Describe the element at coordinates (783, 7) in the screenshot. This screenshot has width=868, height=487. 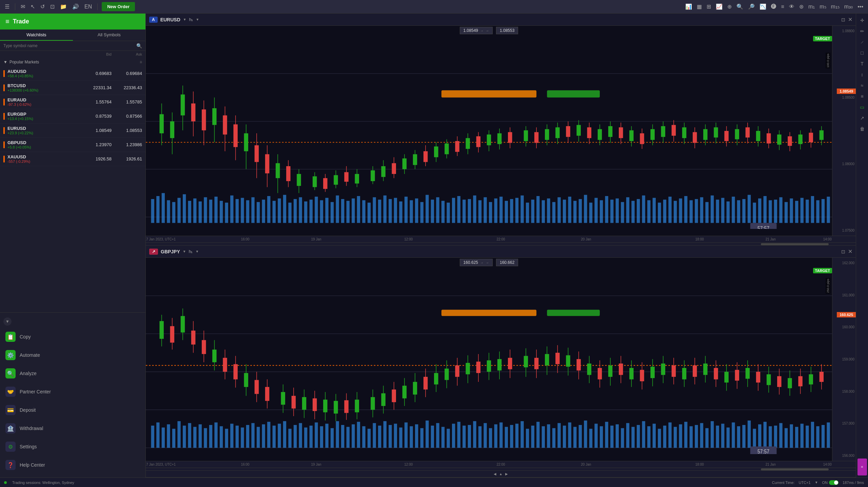
I see `layers-icon: ≡` at that location.